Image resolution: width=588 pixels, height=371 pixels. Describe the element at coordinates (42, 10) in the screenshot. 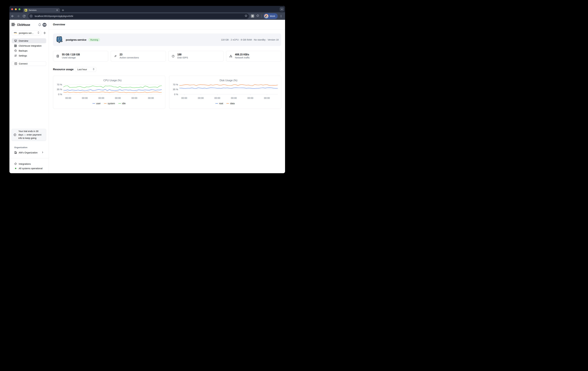

I see `tab-services: Services` at that location.